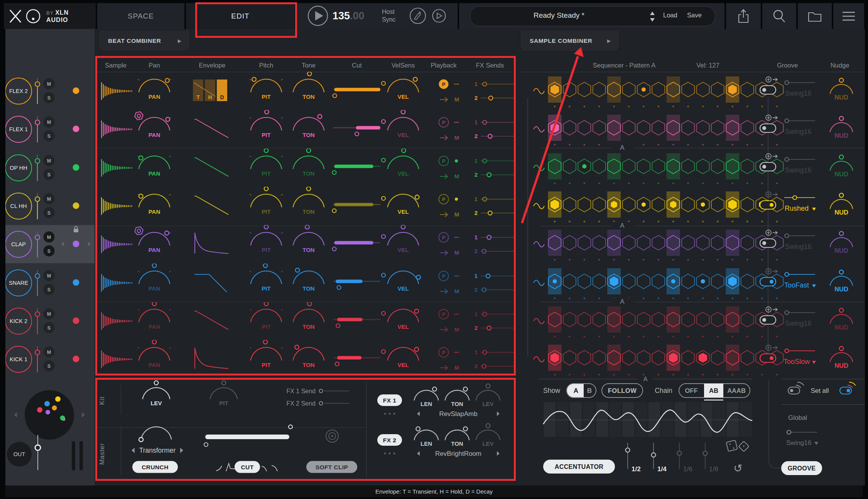  I want to click on sample-waveform, so click(117, 129).